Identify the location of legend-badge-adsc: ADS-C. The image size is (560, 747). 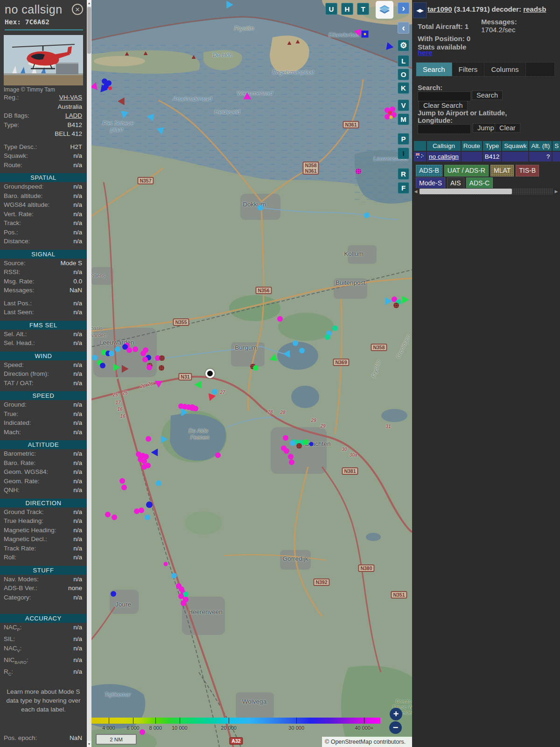
(480, 183).